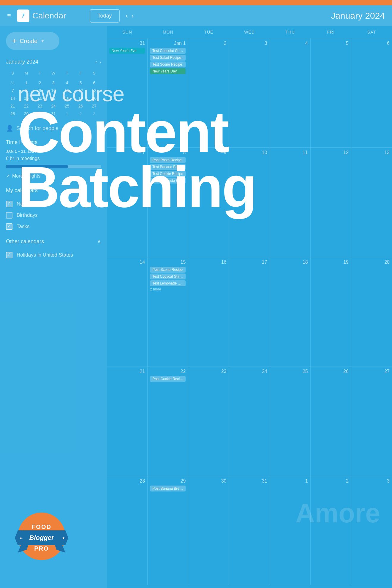 This screenshot has width=392, height=588. What do you see at coordinates (42, 538) in the screenshot?
I see `svg-text: Blogger` at bounding box center [42, 538].